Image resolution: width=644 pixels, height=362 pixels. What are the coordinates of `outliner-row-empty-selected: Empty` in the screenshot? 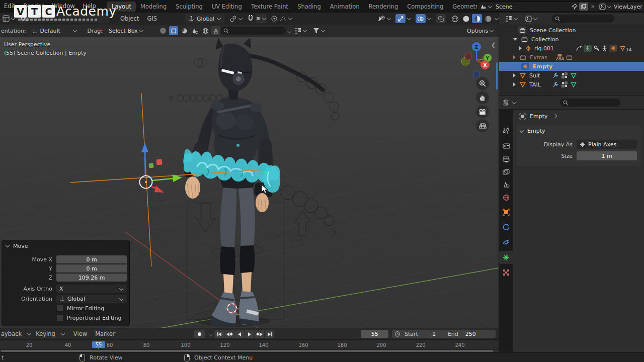 It's located at (572, 66).